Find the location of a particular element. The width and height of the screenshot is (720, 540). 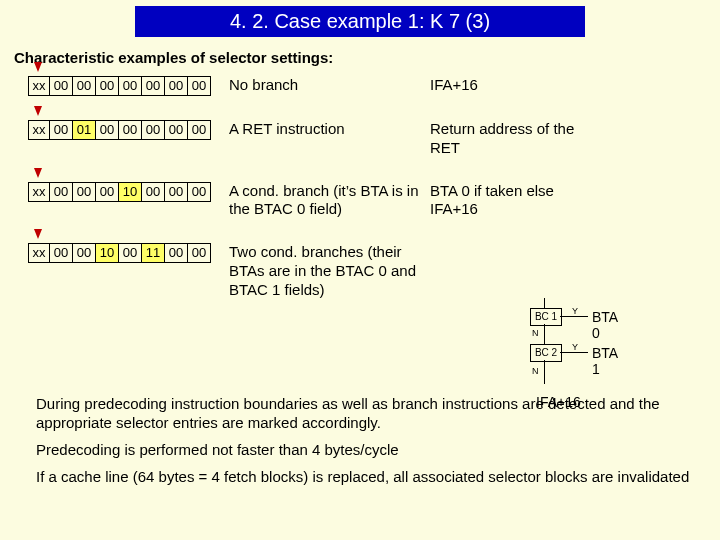

row-description: A RET instruction is located at coordinates (326, 130).